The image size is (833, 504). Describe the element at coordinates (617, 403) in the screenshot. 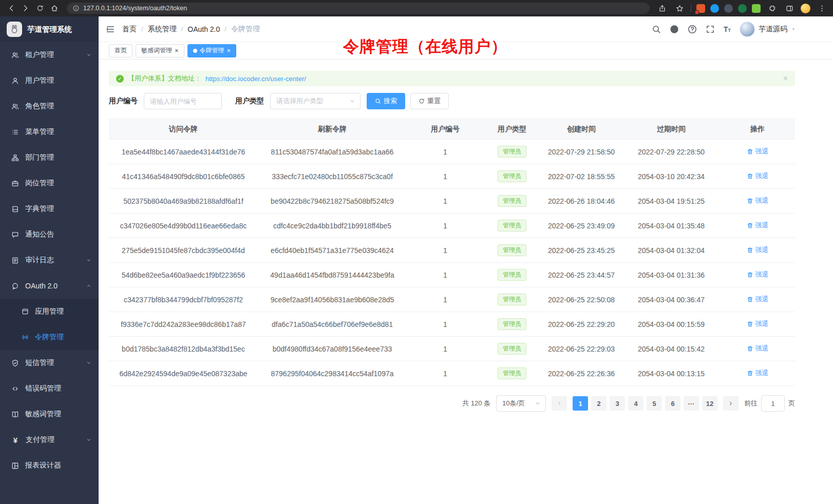

I see `page-button-3: 3` at that location.